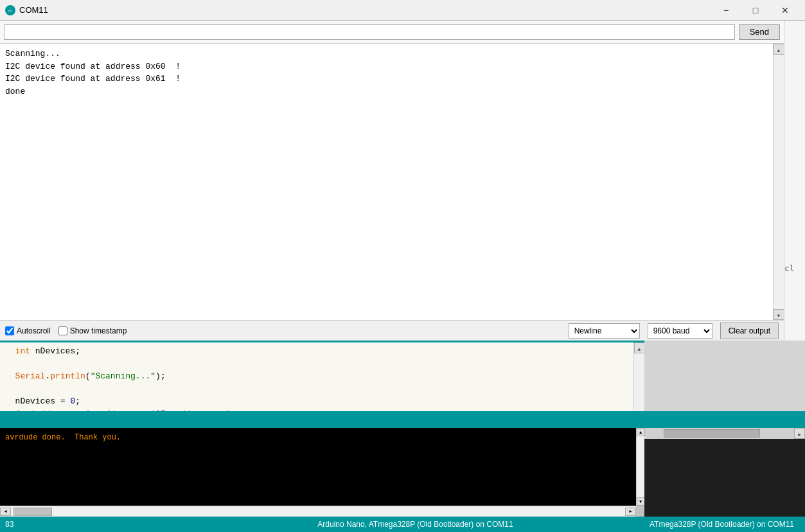 The width and height of the screenshot is (805, 532). I want to click on timestamp-checkbox, so click(63, 331).